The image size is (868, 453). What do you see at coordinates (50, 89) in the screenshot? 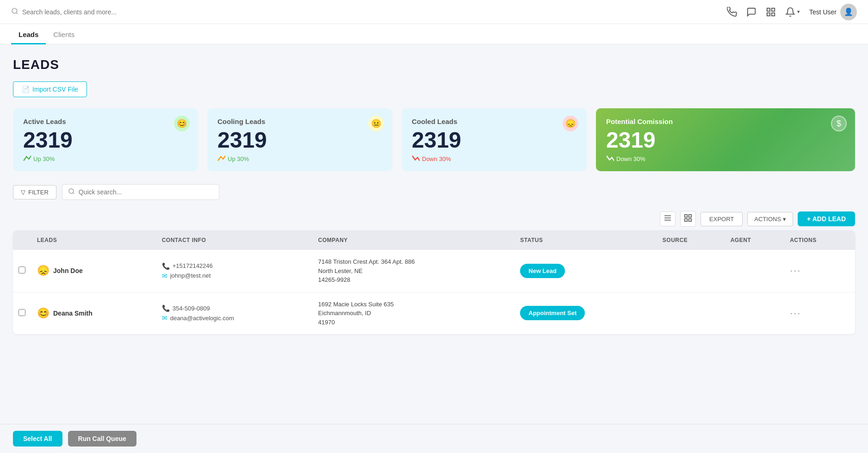
I see `import-csv-button: 📄 Import CSV File` at bounding box center [50, 89].